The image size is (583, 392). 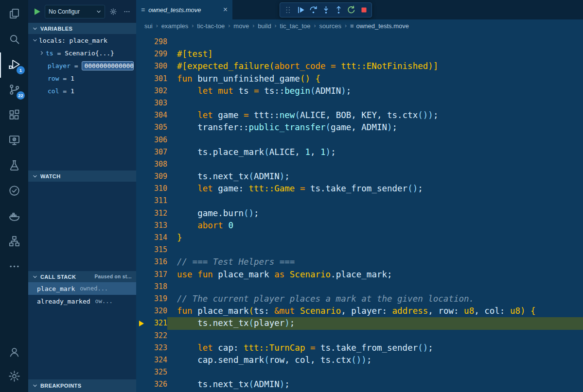 What do you see at coordinates (152, 140) in the screenshot?
I see `line-number: 306` at bounding box center [152, 140].